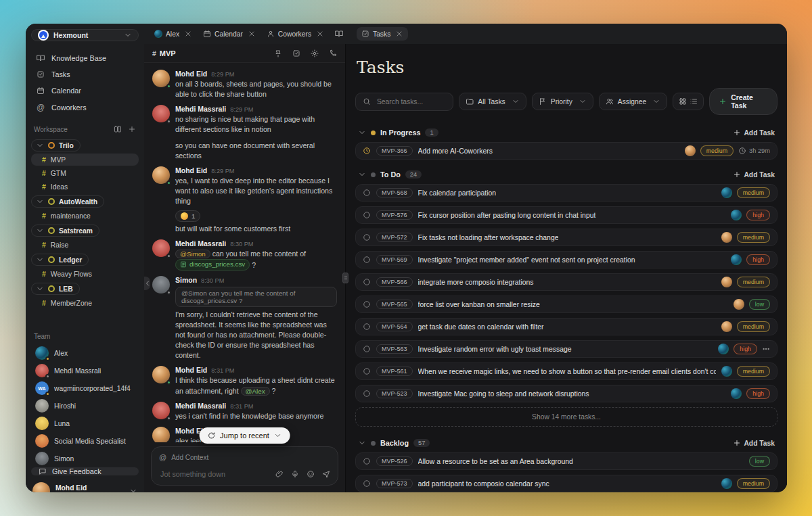 The width and height of the screenshot is (812, 516). I want to click on workspace-group-trilo: Trilo, so click(55, 145).